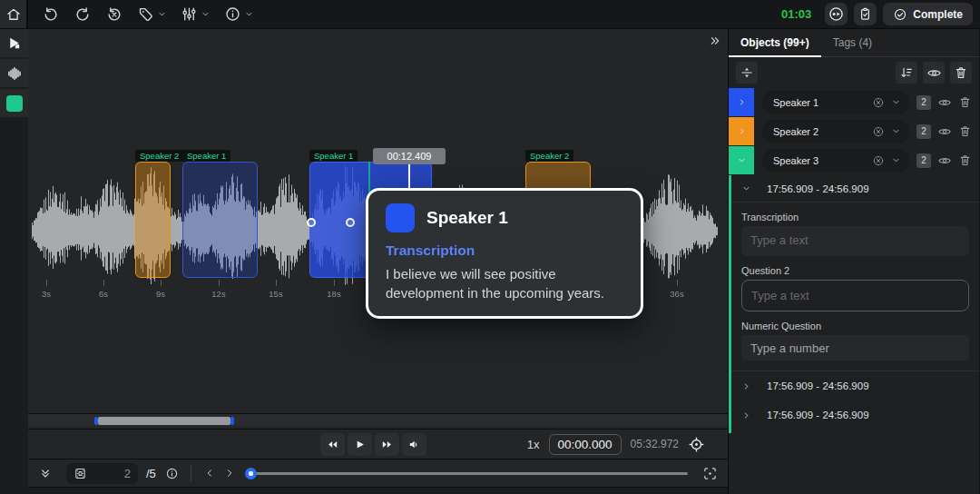  Describe the element at coordinates (15, 104) in the screenshot. I see `active-class-swatch` at that location.